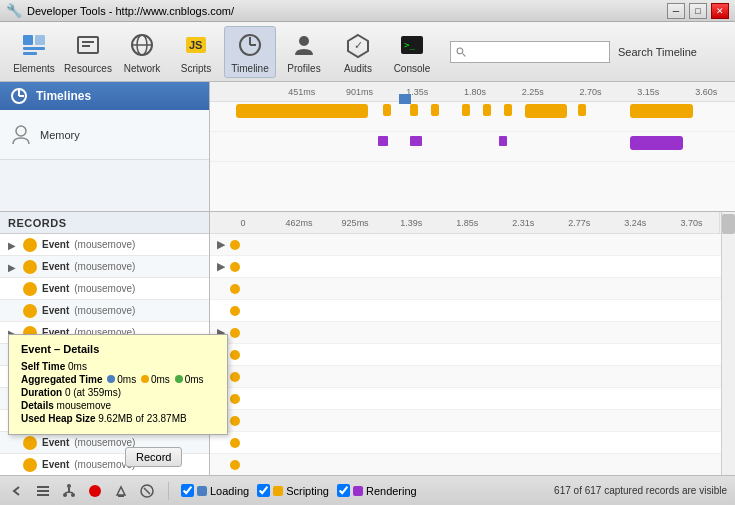  I want to click on rendering-checkbox-group: Rendering, so click(377, 490).